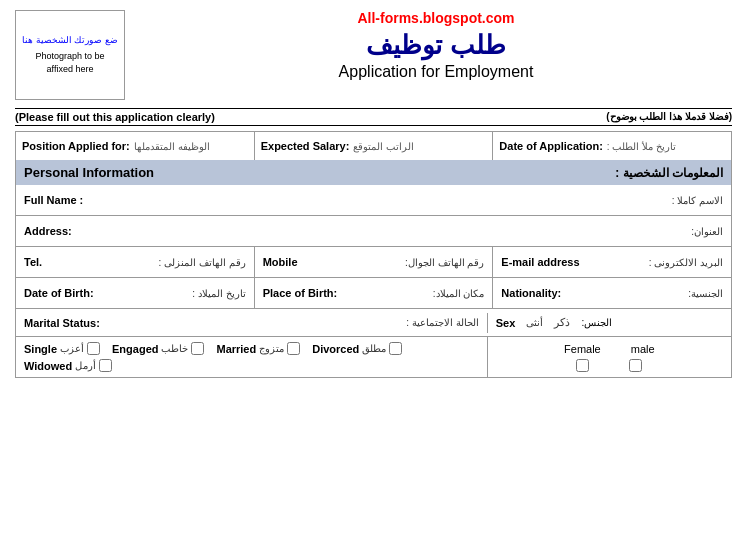  What do you see at coordinates (582, 349) in the screenshot?
I see `female-label-en: Female` at bounding box center [582, 349].